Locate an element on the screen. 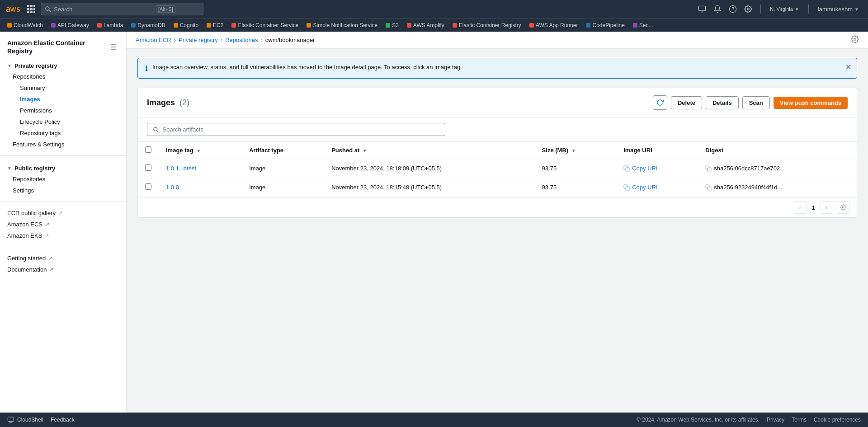 This screenshot has height=427, width=868. bookmark-lambda: Lambda is located at coordinates (110, 25).